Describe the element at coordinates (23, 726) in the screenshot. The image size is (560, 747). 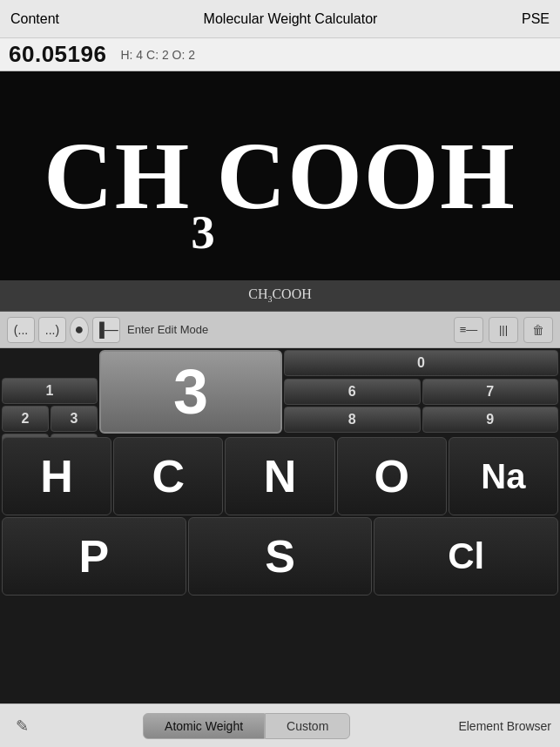
I see `edit-icon: ✎` at that location.